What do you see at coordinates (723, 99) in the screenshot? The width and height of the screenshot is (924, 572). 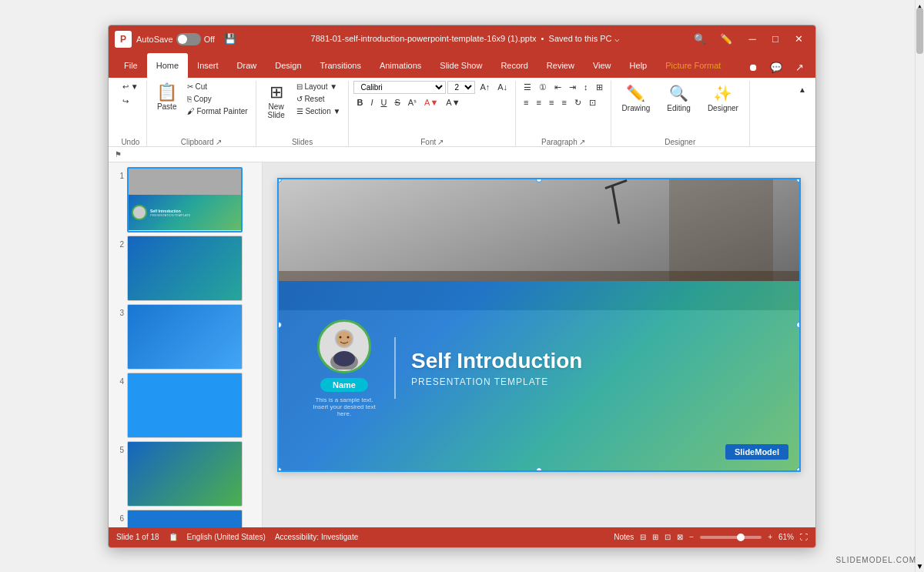 I see `designer-button: ✨ Designer` at bounding box center [723, 99].